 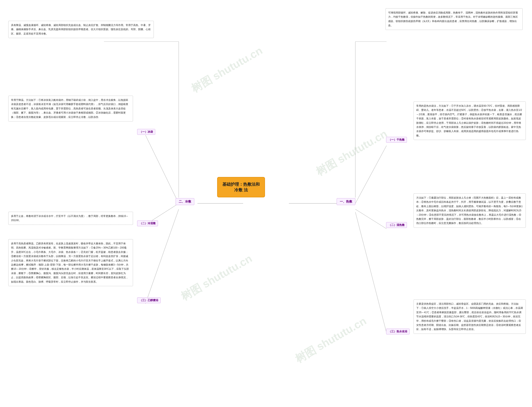 I want to click on watermark-2: 树图 shututu.cn, so click(x=352, y=153).